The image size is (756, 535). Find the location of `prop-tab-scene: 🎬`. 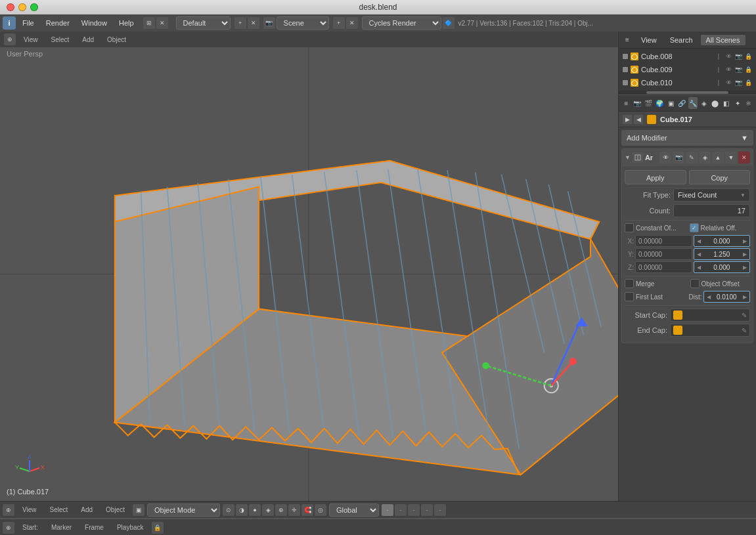

prop-tab-scene: 🎬 is located at coordinates (649, 103).